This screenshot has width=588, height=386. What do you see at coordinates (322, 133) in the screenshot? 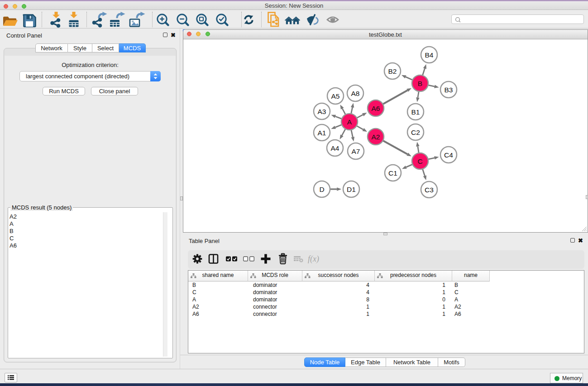
I see `svg-text: A1` at bounding box center [322, 133].